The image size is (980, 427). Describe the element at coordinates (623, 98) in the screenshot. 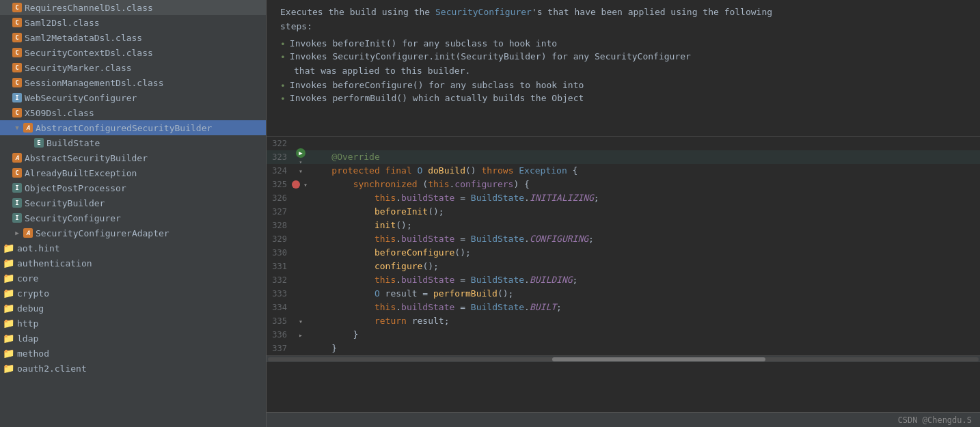

I see `doc-bullet-4: Invokes performBuild() which actually bu…` at that location.